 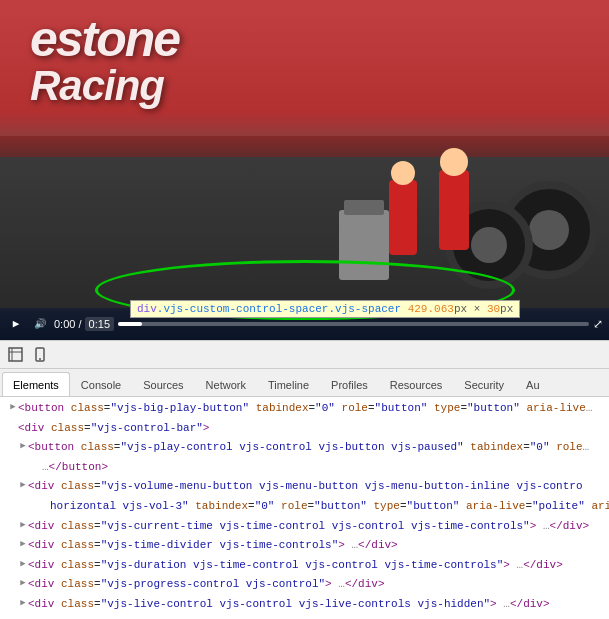 I want to click on dom-line-2: <div class="vjs-control-bar">, so click(x=304, y=429).